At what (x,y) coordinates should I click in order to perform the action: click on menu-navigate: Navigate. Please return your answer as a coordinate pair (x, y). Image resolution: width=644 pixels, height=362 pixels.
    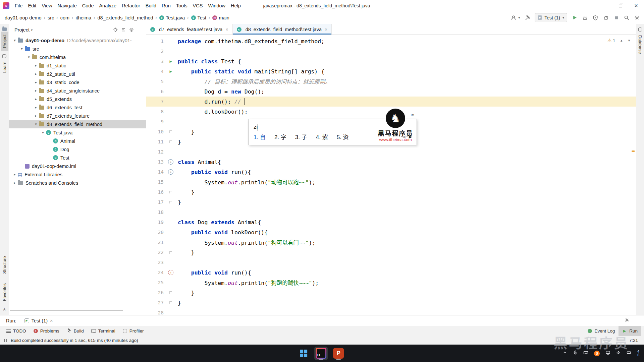
    Looking at the image, I should click on (67, 6).